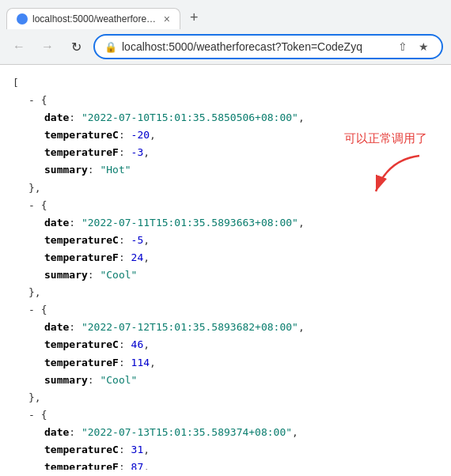 The width and height of the screenshot is (451, 476). Describe the element at coordinates (226, 258) in the screenshot. I see `json-item-1-tempf: temperatureF: 24,` at that location.